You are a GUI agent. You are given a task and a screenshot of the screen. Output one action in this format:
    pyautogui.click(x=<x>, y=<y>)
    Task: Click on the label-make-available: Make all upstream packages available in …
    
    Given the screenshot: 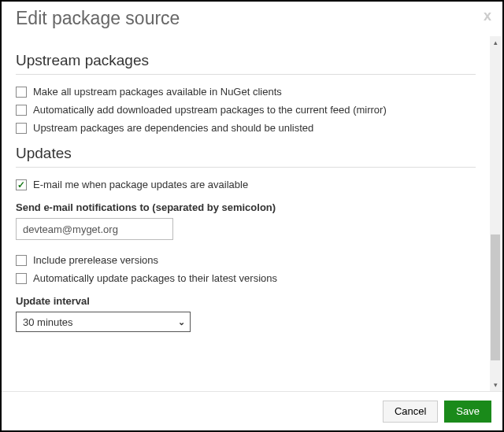 What is the action you would take?
    pyautogui.click(x=158, y=91)
    